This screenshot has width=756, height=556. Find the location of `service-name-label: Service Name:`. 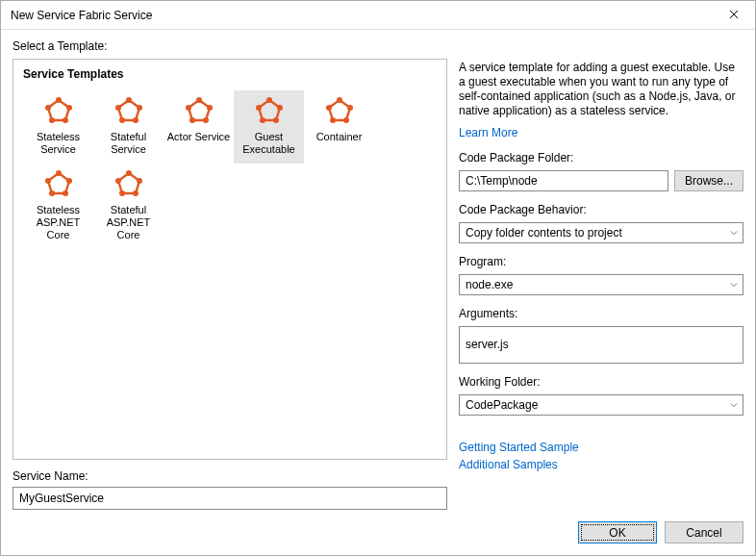

service-name-label: Service Name: is located at coordinates (230, 476).